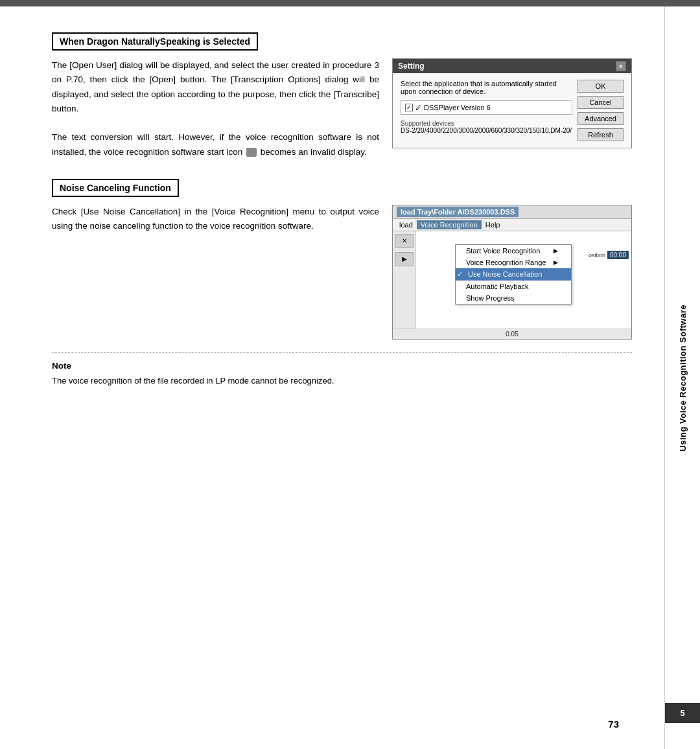 This screenshot has width=700, height=749. Describe the element at coordinates (251, 152) in the screenshot. I see `voice-recognition-icon` at that location.